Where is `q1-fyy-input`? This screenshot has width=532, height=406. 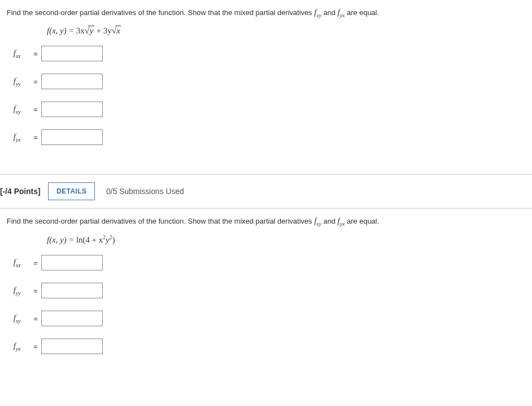 q1-fyy-input is located at coordinates (72, 81).